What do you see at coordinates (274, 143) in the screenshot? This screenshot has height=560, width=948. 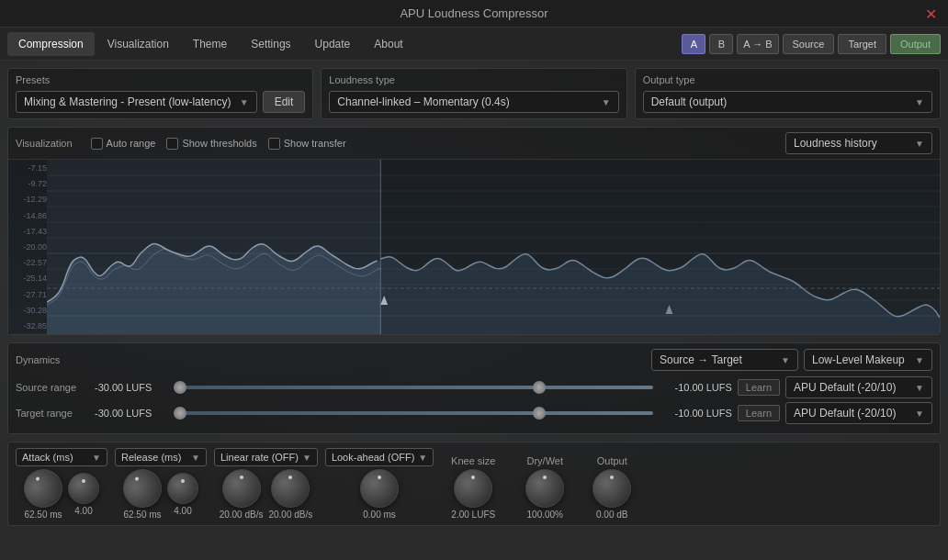 I see `show-transfer-check` at bounding box center [274, 143].